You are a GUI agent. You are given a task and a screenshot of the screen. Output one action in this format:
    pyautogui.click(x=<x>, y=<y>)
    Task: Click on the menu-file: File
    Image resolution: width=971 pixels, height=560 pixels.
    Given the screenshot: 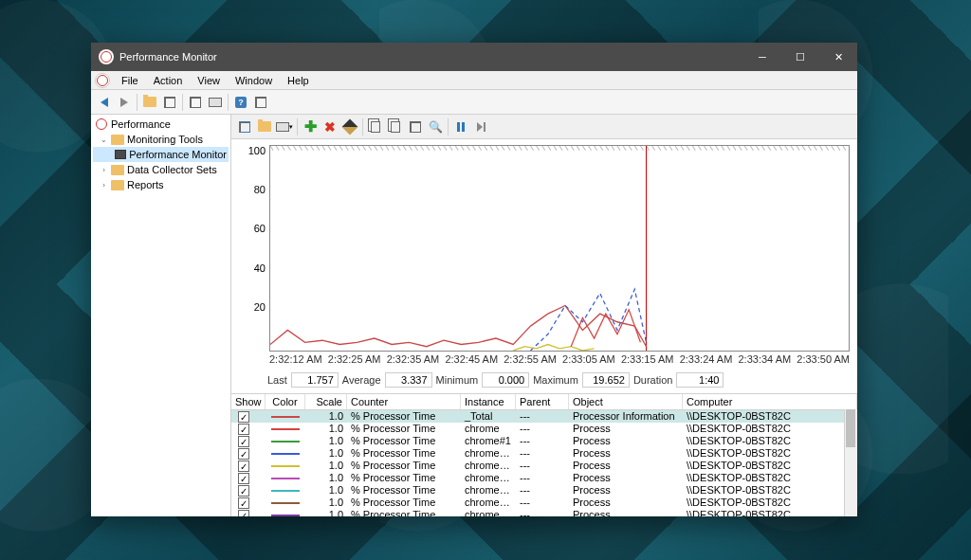 What is the action you would take?
    pyautogui.click(x=130, y=81)
    